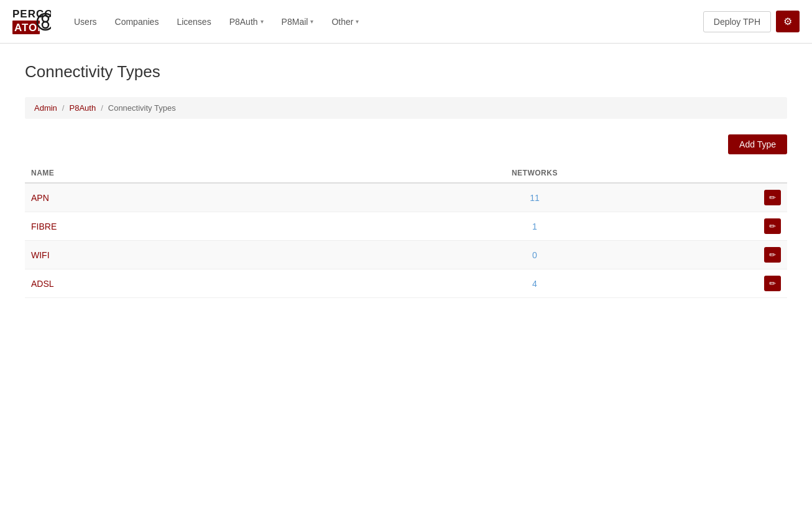 Image resolution: width=812 pixels, height=509 pixels. I want to click on gear-settings-button: ⚙, so click(788, 21).